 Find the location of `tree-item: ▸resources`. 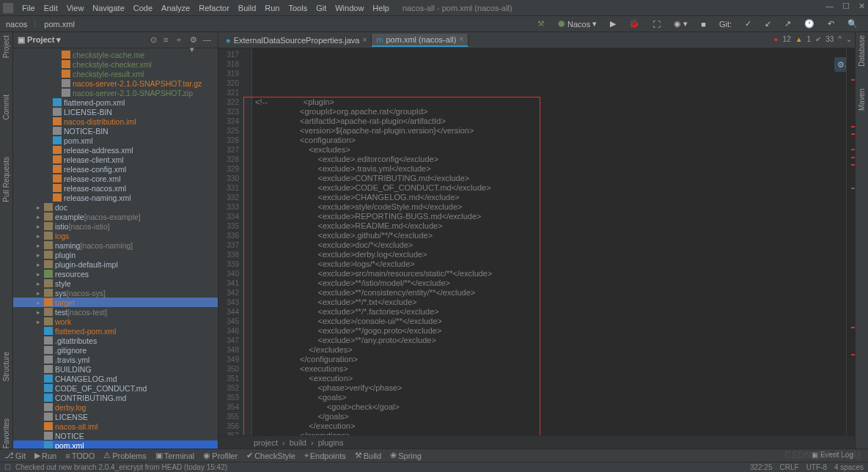

tree-item: ▸resources is located at coordinates (116, 274).